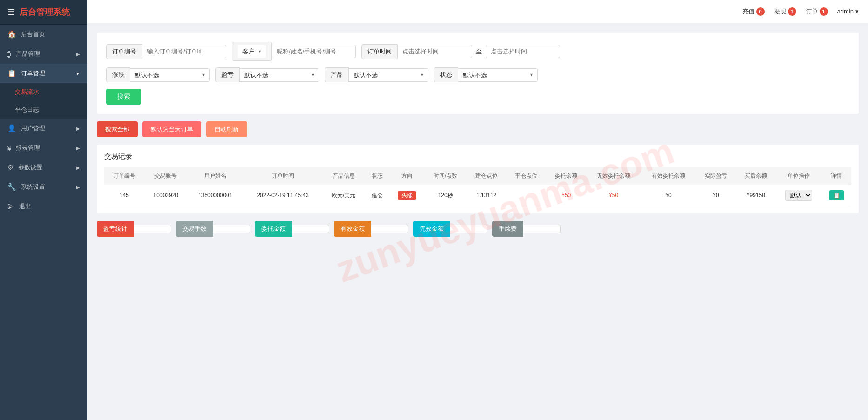 The width and height of the screenshot is (868, 420). What do you see at coordinates (44, 210) in the screenshot?
I see `sidebar: ☰ 后台管理系统 🏠 后台首页 ₿ 产品管理 ▶ 📋 订单管理 ▼ 交易流水 平…` at bounding box center [44, 210].